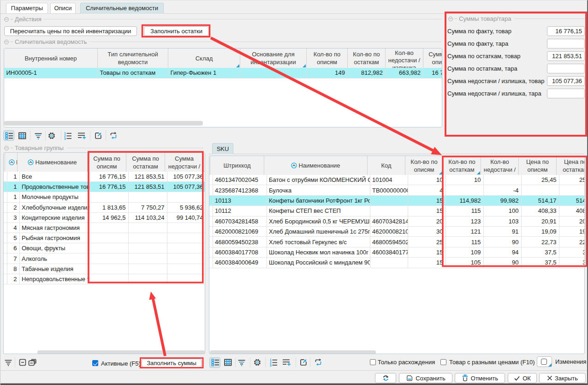 Image resolution: width=588 pixels, height=385 pixels. Describe the element at coordinates (404, 73) in the screenshot. I see `cell: 663,982` at that location.